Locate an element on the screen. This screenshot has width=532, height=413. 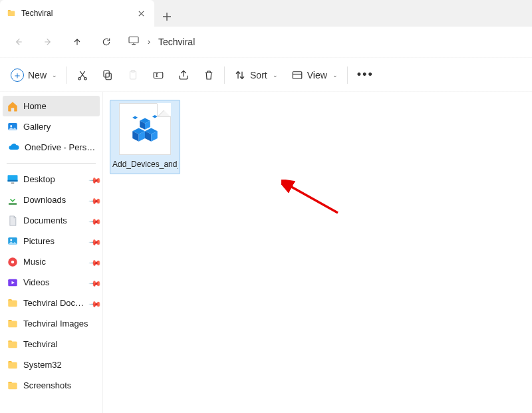
new-tab-button is located at coordinates (167, 17).